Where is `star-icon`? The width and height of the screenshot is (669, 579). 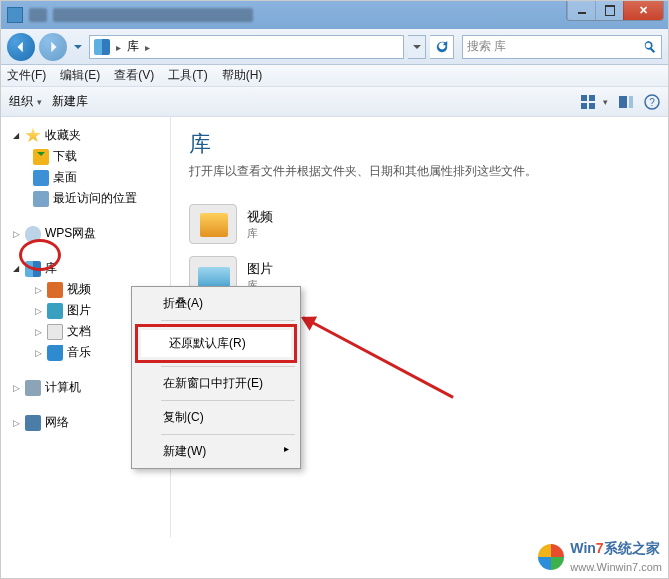
star-icon is located at coordinates (33, 136).